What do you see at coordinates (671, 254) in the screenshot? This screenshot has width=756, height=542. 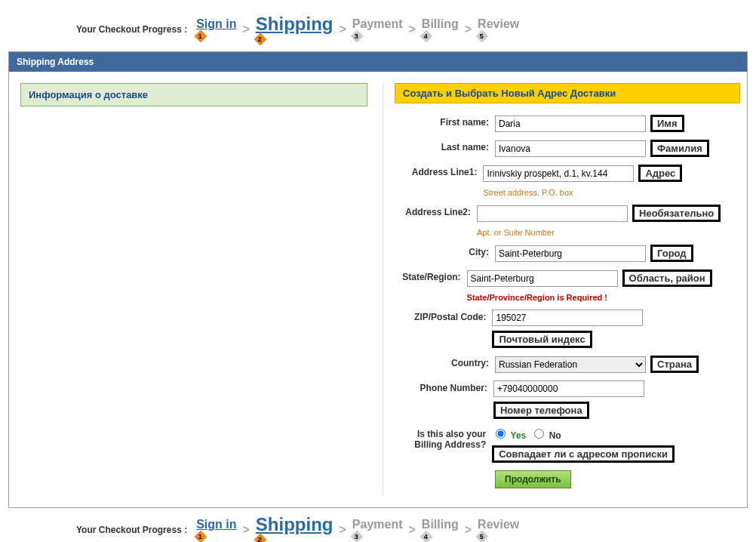 I see `anno-city: Город` at bounding box center [671, 254].